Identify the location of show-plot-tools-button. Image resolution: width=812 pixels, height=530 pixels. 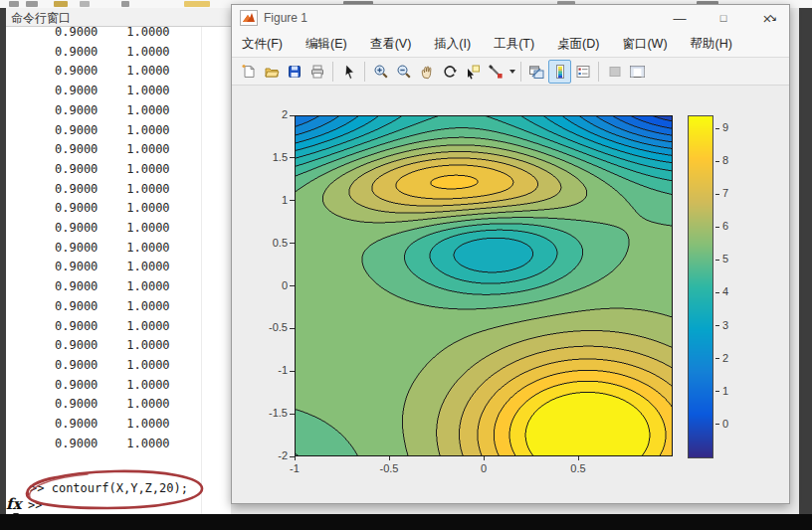
(637, 72).